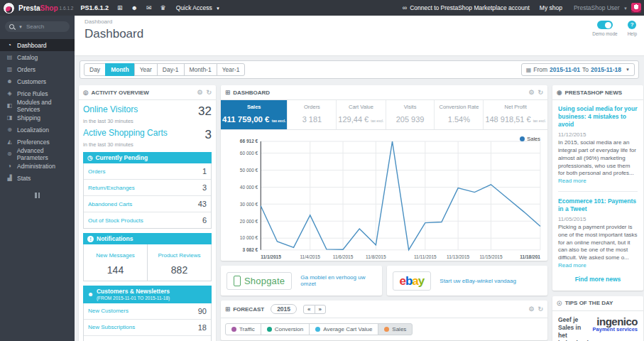  Describe the element at coordinates (249, 141) in the screenshot. I see `svg-text: 66 912 €` at that location.